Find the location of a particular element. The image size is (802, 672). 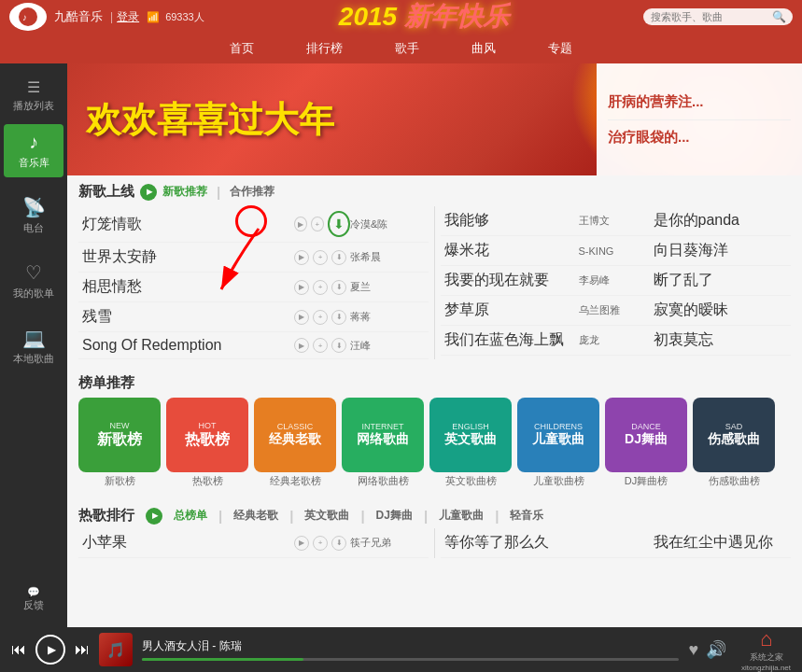

song-name-r1b: 是你的panda is located at coordinates (721, 220).